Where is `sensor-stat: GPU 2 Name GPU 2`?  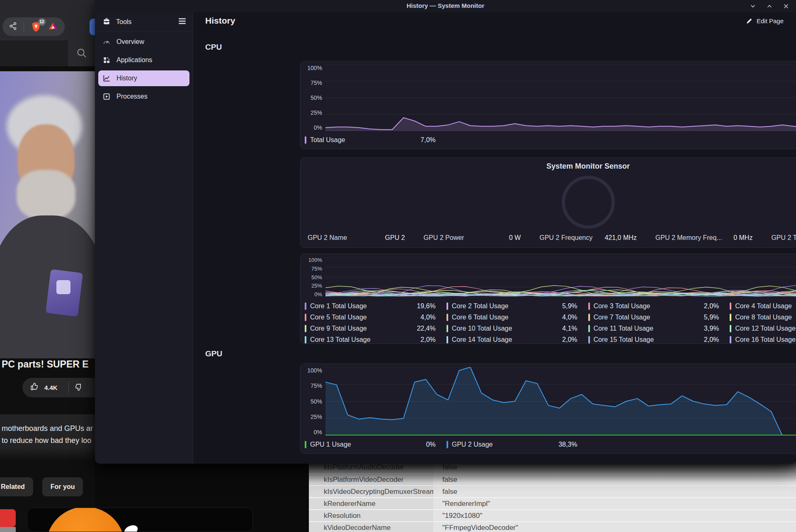
sensor-stat: GPU 2 Name GPU 2 is located at coordinates (357, 238).